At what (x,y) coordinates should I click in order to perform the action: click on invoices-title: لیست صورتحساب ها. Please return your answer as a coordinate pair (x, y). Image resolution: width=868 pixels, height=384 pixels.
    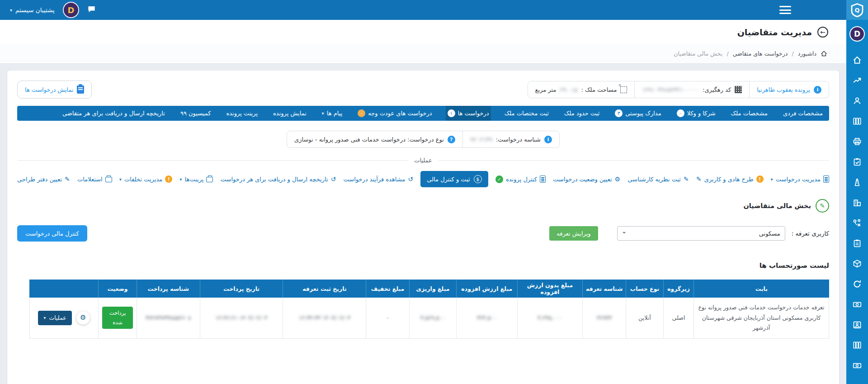
    Looking at the image, I should click on (423, 265).